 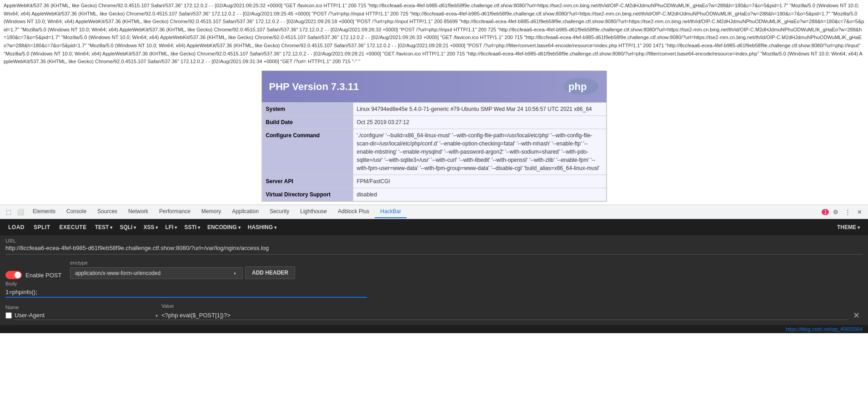 I want to click on php-table-label: Build Date, so click(x=307, y=122).